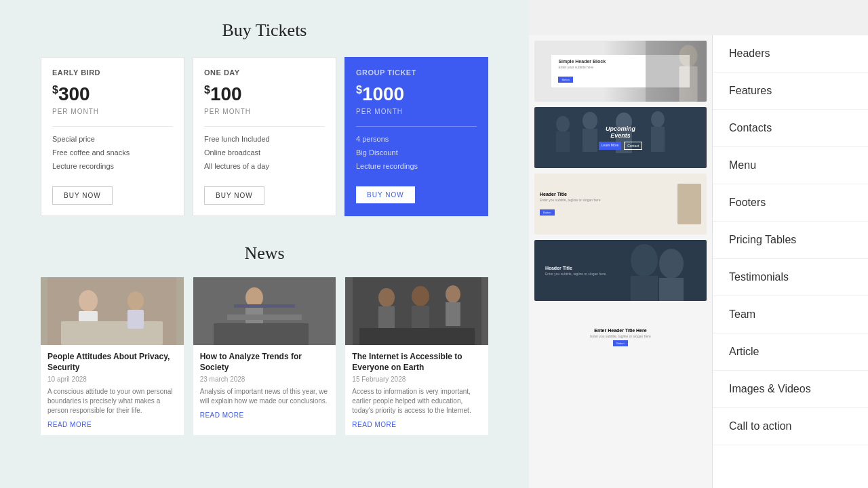  I want to click on news-card-3: The Internet is Accessible to Everyone o…, so click(416, 357).